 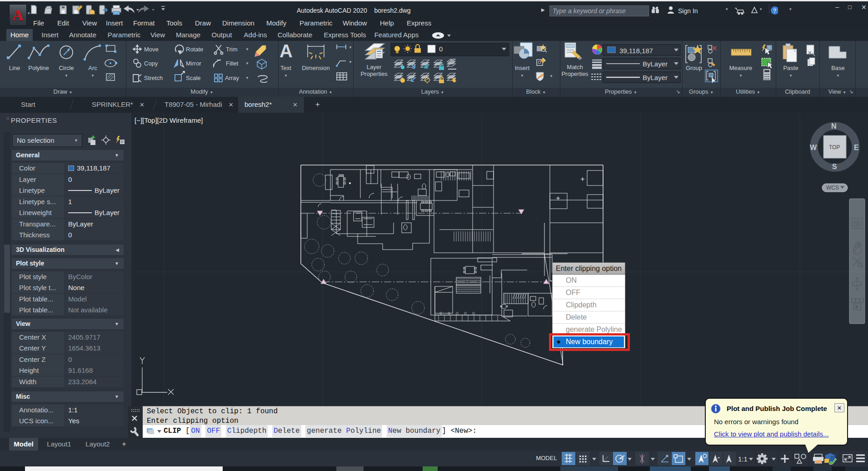 What do you see at coordinates (856, 147) in the screenshot?
I see `svg-text: E` at bounding box center [856, 147].